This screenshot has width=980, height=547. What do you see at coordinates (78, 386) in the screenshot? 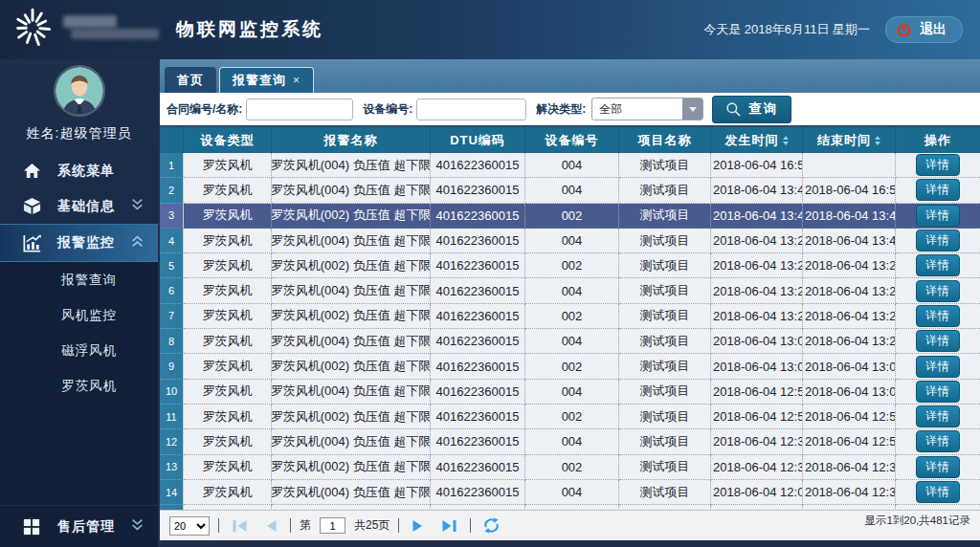
I see `sidebar-item-roots-fan: 罗茨风机` at bounding box center [78, 386].